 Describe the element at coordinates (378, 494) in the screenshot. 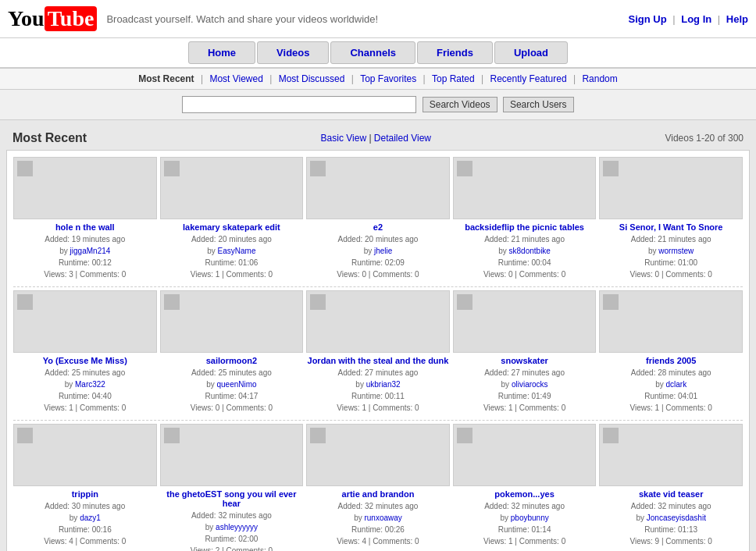

I see `video-title: artie and brandon` at that location.